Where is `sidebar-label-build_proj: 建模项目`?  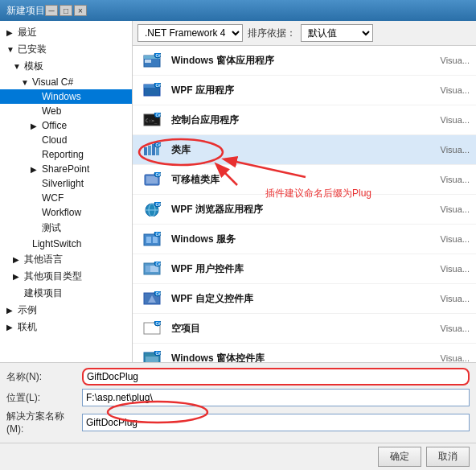
sidebar-label-build_proj: 建模项目 is located at coordinates (43, 293).